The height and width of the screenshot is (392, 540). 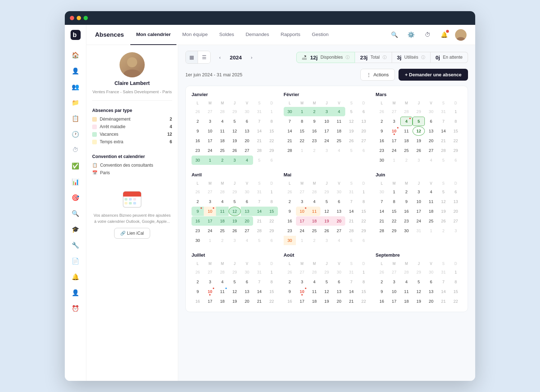 I want to click on sidebar-home-icon: 🏠, so click(x=76, y=55).